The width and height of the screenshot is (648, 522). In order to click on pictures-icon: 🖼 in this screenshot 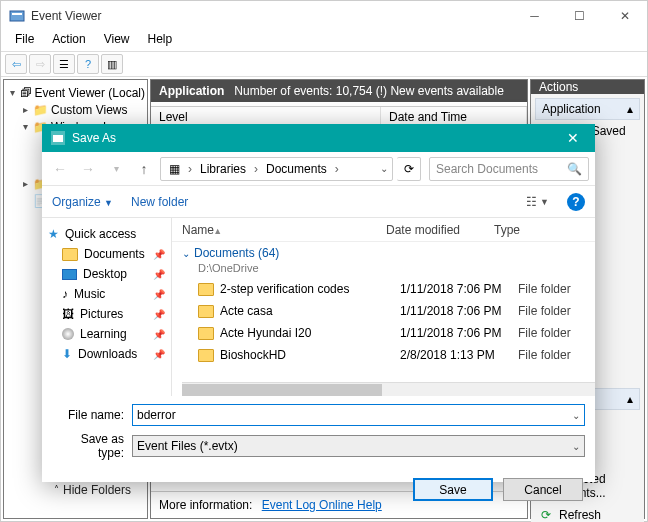, I will do `click(68, 314)`.